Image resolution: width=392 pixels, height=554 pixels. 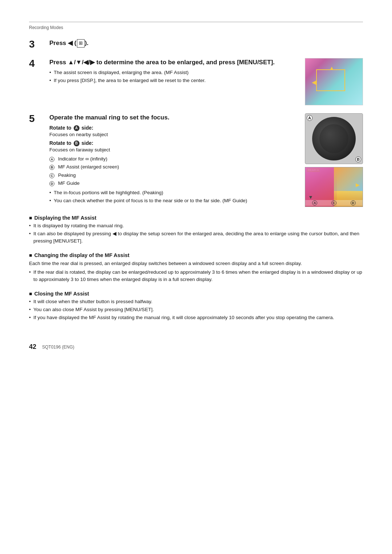 What do you see at coordinates (206, 82) in the screenshot?
I see `step-4-content: Press ▲/▼/◀/▶ to determine the area to b…` at bounding box center [206, 82].